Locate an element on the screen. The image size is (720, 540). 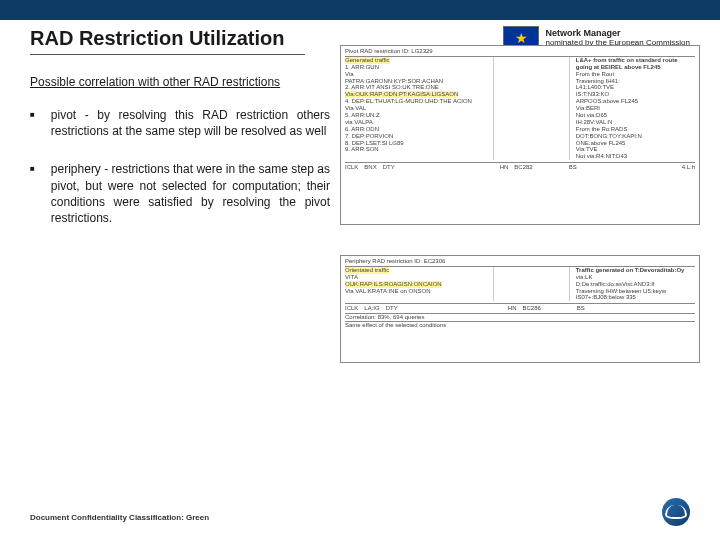
pivot-footer-right: HN BC282 BS is located at coordinates (538, 168).